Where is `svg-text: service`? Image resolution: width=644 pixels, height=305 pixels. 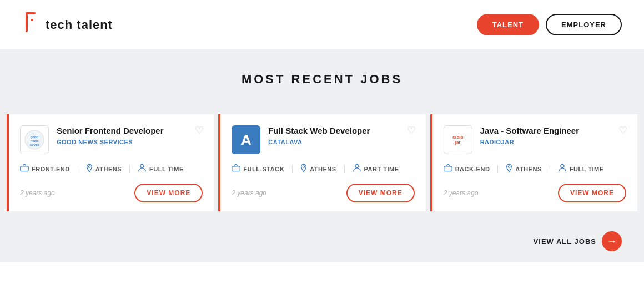
svg-text: service is located at coordinates (34, 145).